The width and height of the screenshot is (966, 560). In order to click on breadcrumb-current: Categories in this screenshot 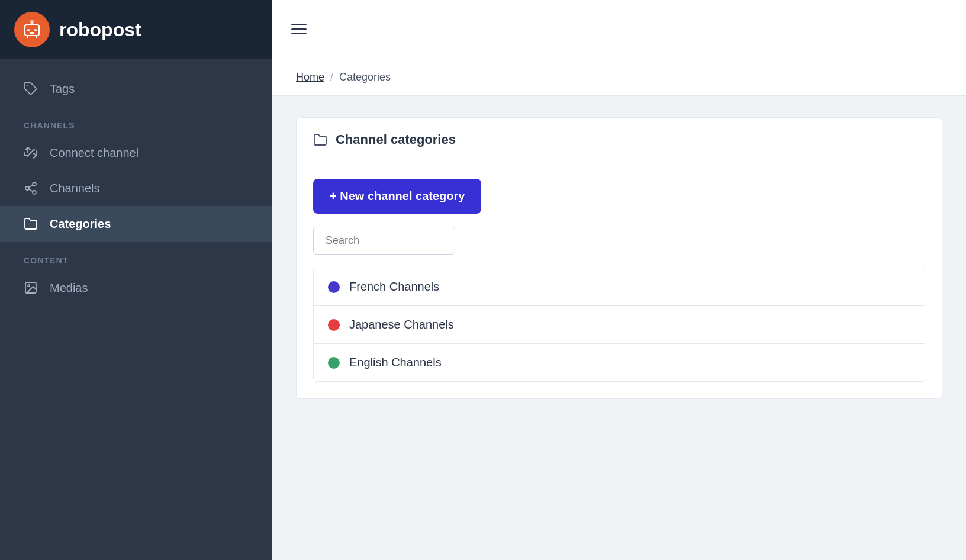, I will do `click(365, 77)`.